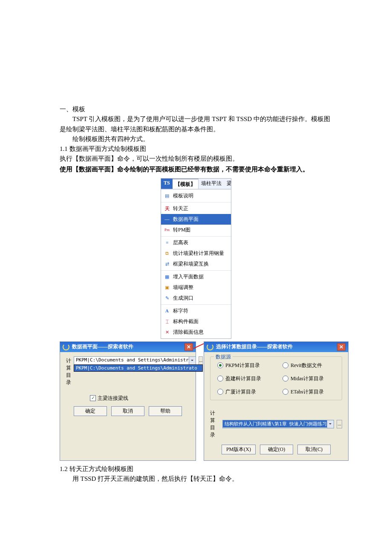 The image size is (392, 555). I want to click on section-1-2-line1: 用 TSSD 打开天正画的建筑图，然后执行【转天正】命令。, so click(196, 479).